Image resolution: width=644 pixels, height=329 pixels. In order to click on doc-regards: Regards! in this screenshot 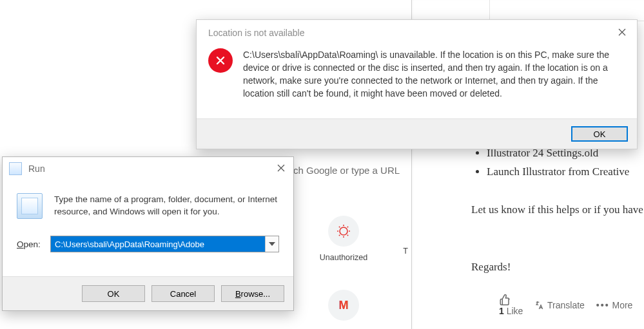, I will do `click(558, 267)`.